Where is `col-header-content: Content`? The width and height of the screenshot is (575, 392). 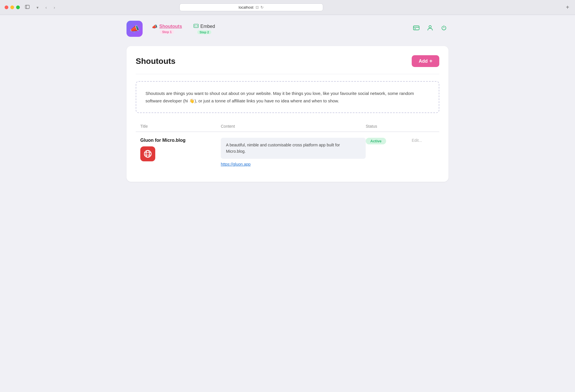
col-header-content: Content is located at coordinates (293, 126).